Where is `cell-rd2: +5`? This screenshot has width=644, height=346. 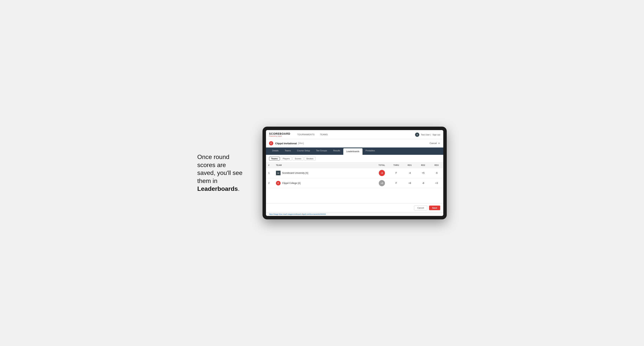 cell-rd2: +5 is located at coordinates (423, 173).